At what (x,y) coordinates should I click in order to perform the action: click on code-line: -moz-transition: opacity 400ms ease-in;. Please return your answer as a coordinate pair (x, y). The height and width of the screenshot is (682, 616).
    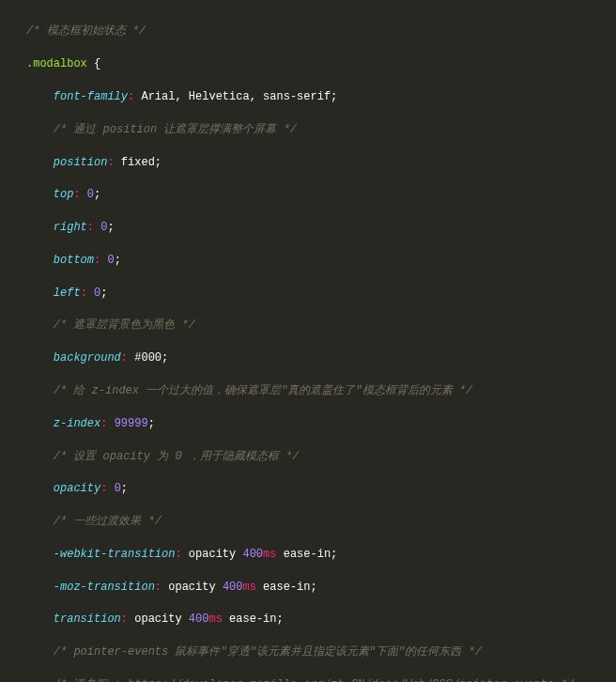
    Looking at the image, I should click on (316, 588).